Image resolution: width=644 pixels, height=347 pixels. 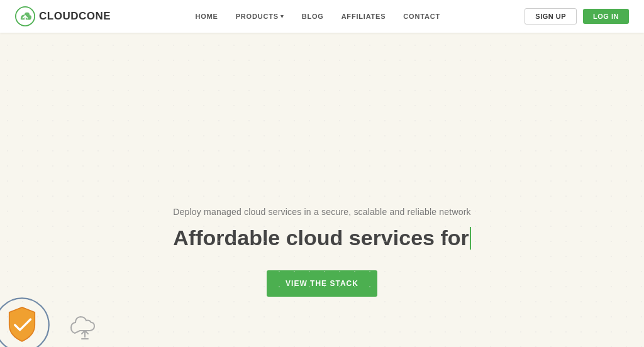 What do you see at coordinates (606, 16) in the screenshot?
I see `login-button: LOG IN` at bounding box center [606, 16].